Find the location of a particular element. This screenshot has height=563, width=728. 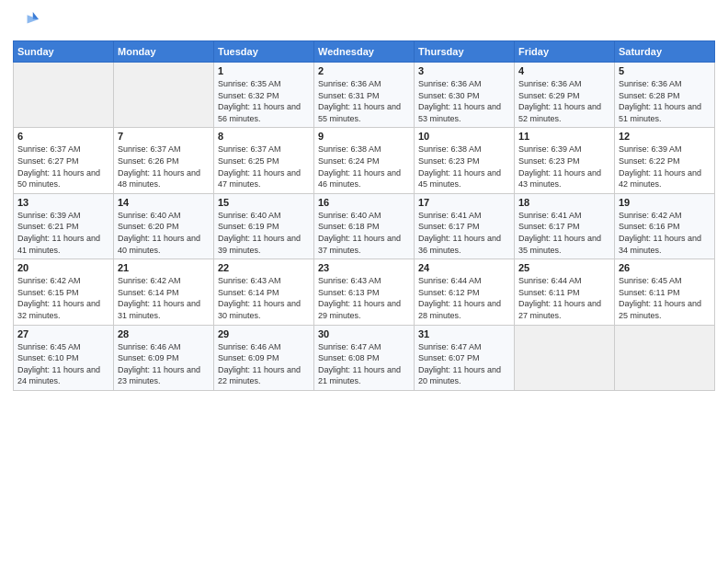

calendar-header: SundayMondayTuesdayWednesdayThursdayFrid… is located at coordinates (364, 52).